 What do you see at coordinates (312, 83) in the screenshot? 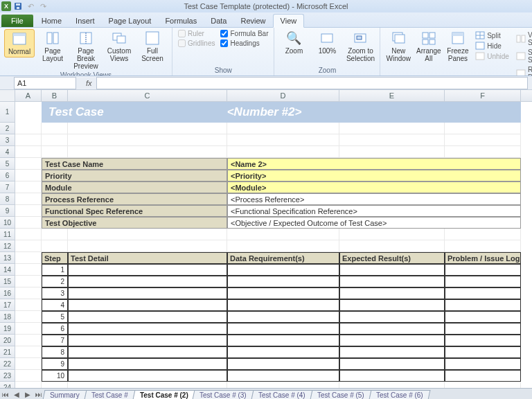
I see `formula-input` at bounding box center [312, 83].